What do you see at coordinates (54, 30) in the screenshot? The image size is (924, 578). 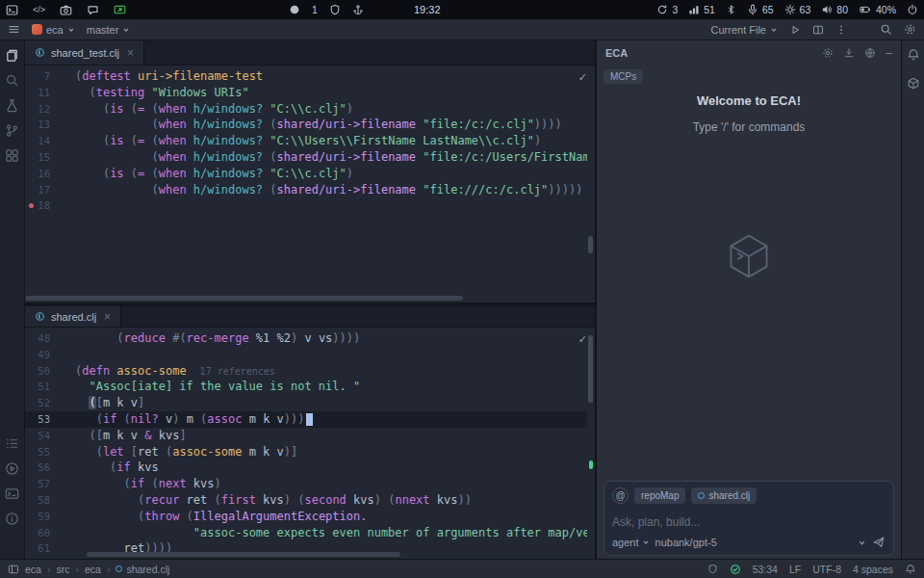 I see `project-selector: eca` at bounding box center [54, 30].